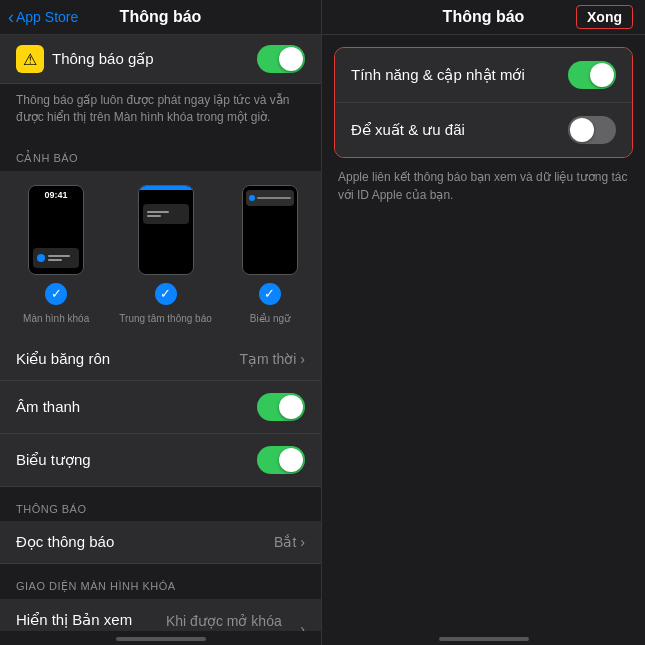 This screenshot has height=645, width=645. What do you see at coordinates (438, 75) in the screenshot?
I see `tinh-nang-label: Tính năng & cập nhật mới` at bounding box center [438, 75].